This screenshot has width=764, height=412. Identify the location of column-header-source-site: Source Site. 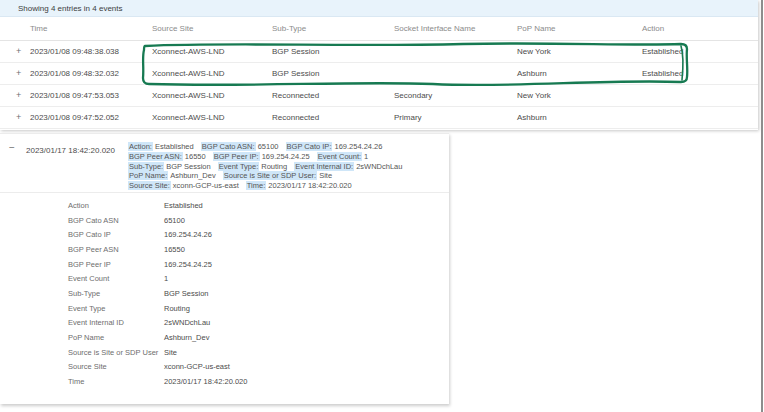
(210, 28).